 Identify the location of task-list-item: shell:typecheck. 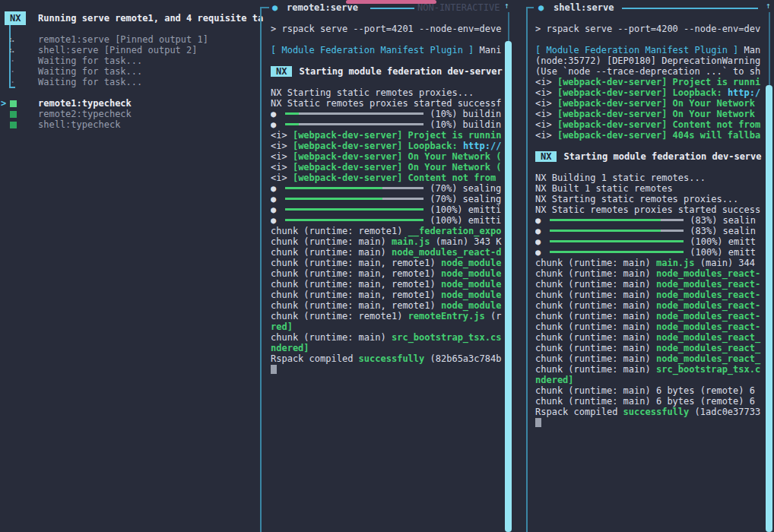
(130, 125).